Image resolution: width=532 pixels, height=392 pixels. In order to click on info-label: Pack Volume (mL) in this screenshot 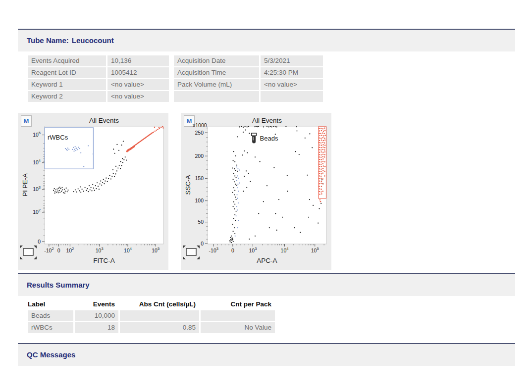, I will do `click(216, 85)`.